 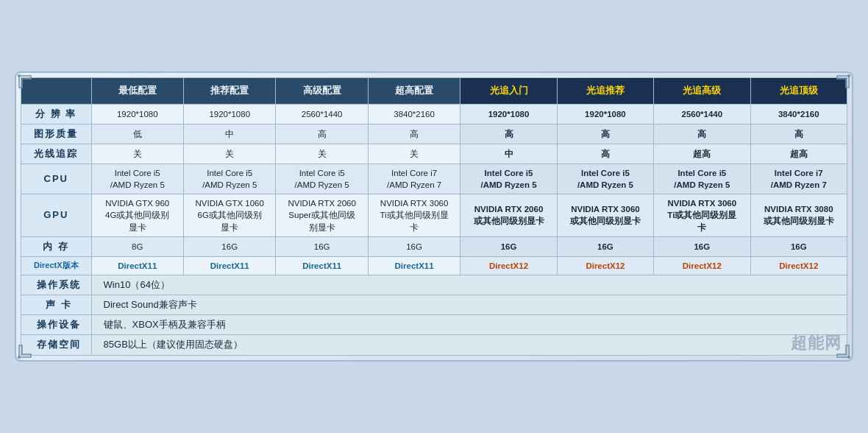 I want to click on row-label: 操作系统, so click(x=57, y=284).